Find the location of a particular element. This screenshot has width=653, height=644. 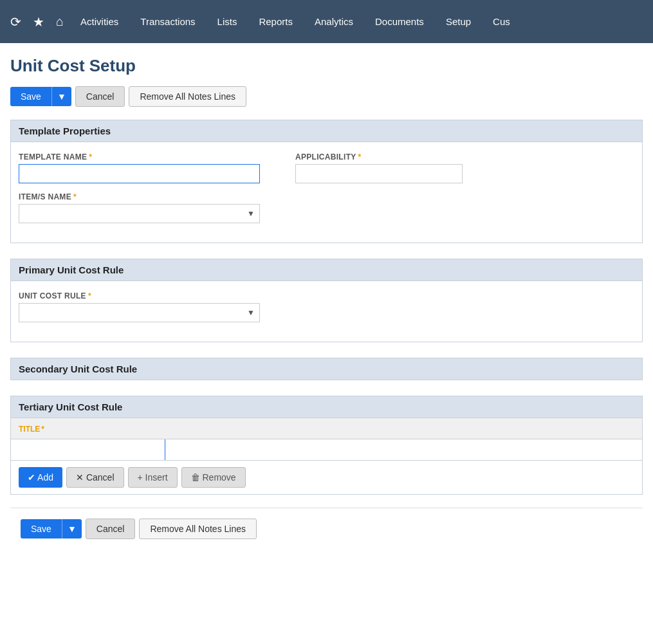

nav-analytics: Analytics is located at coordinates (334, 22).